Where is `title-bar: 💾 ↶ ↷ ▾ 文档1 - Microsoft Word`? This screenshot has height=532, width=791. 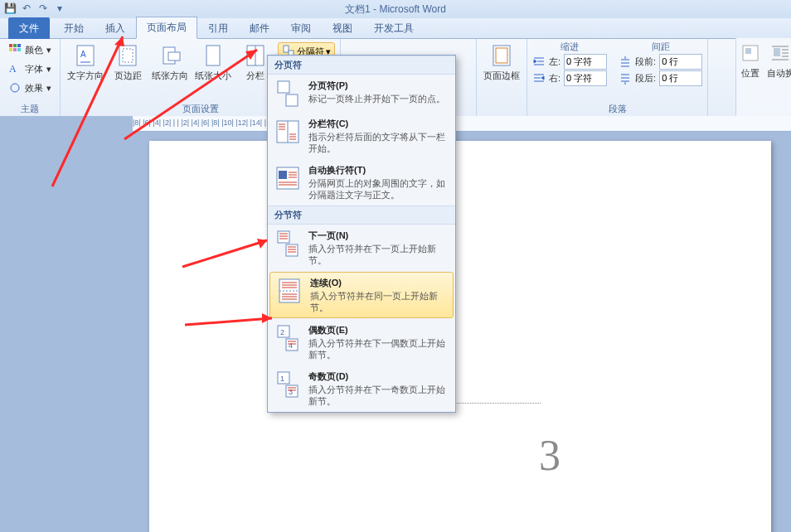 title-bar: 💾 ↶ ↷ ▾ 文档1 - Microsoft Word is located at coordinates (396, 9).